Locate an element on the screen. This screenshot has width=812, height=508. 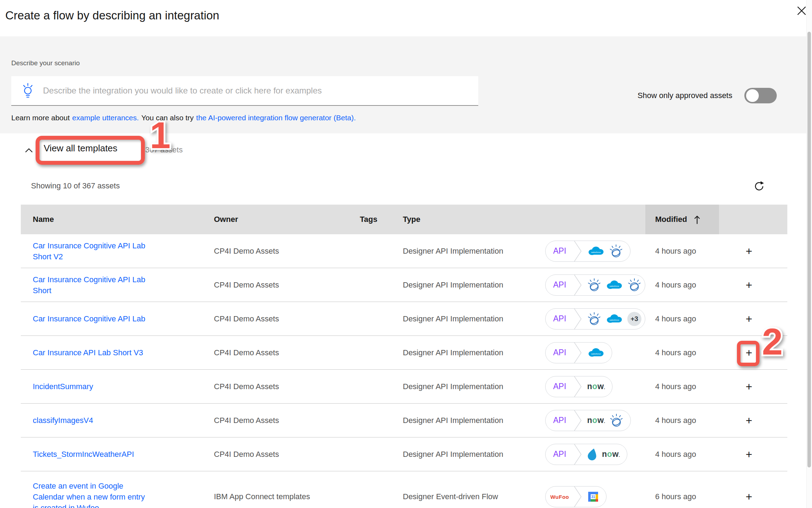
scrollbar-thumb is located at coordinates (809, 250).